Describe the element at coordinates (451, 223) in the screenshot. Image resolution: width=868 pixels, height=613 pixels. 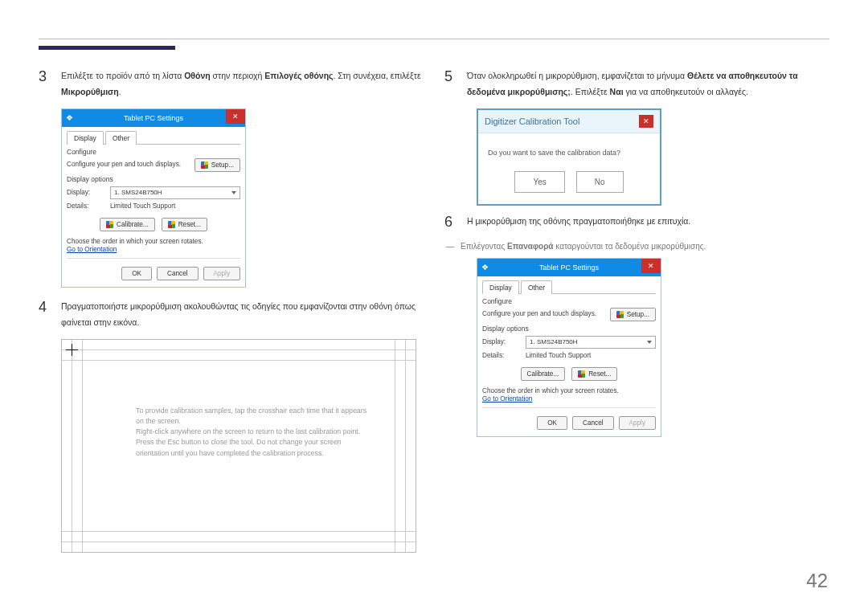
I see `step-number: 6` at that location.